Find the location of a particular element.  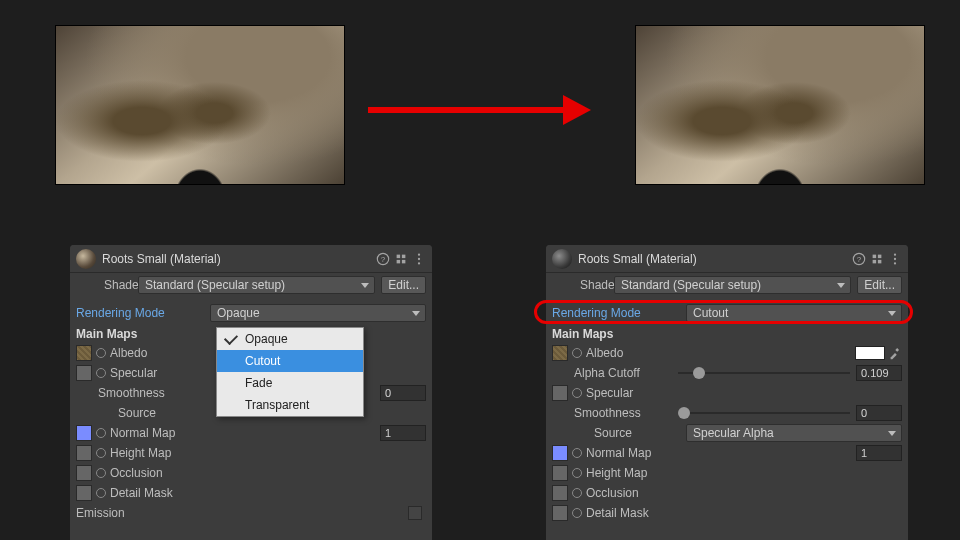

source-row: Source Specular Alpha is located at coordinates (727, 433).